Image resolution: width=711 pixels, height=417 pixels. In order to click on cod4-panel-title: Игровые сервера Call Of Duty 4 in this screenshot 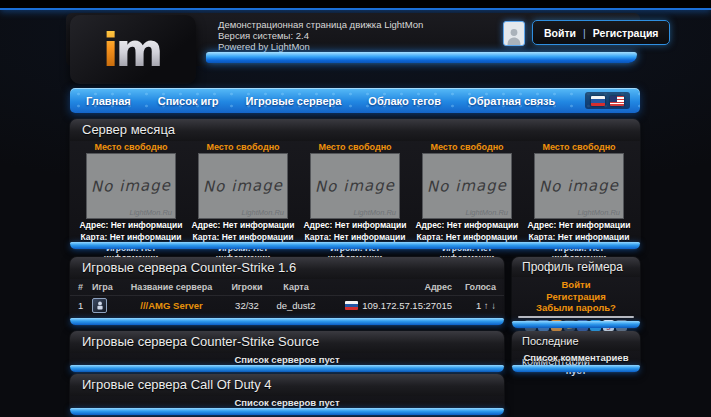, I will do `click(287, 385)`.